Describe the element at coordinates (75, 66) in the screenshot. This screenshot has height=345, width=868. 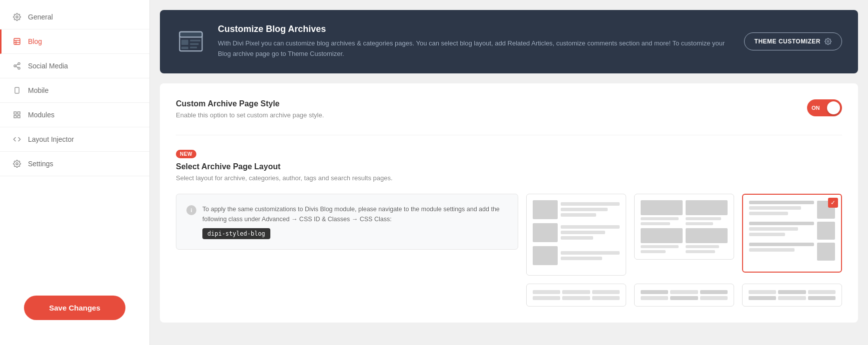
I see `sidebar-item-social-media: Social Media` at that location.